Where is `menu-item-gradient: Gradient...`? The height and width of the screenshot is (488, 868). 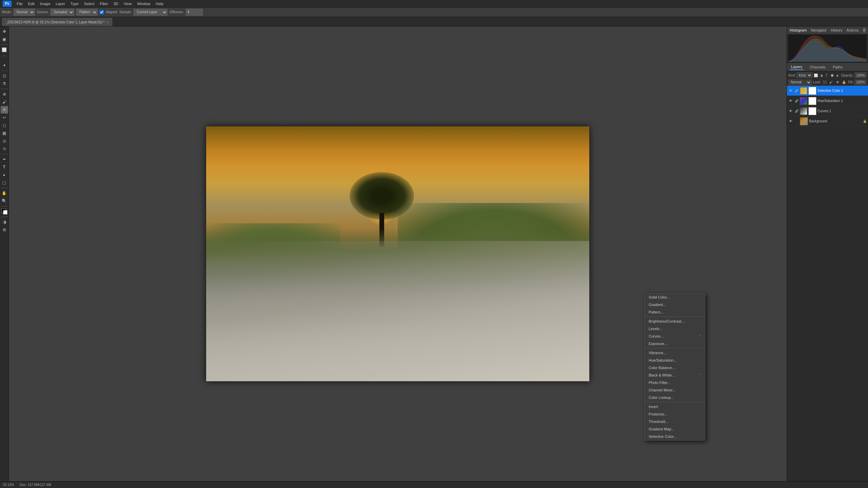 menu-item-gradient: Gradient... is located at coordinates (675, 305).